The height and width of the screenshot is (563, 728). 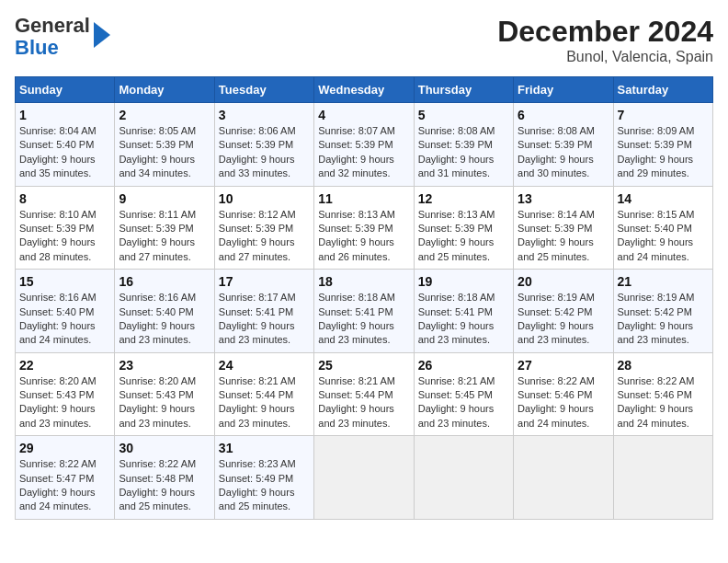 What do you see at coordinates (165, 478) in the screenshot?
I see `calendar-cell: 30 Sunrise: 8:22 AM Sunset: 5:48 PM Dayl…` at bounding box center [165, 478].